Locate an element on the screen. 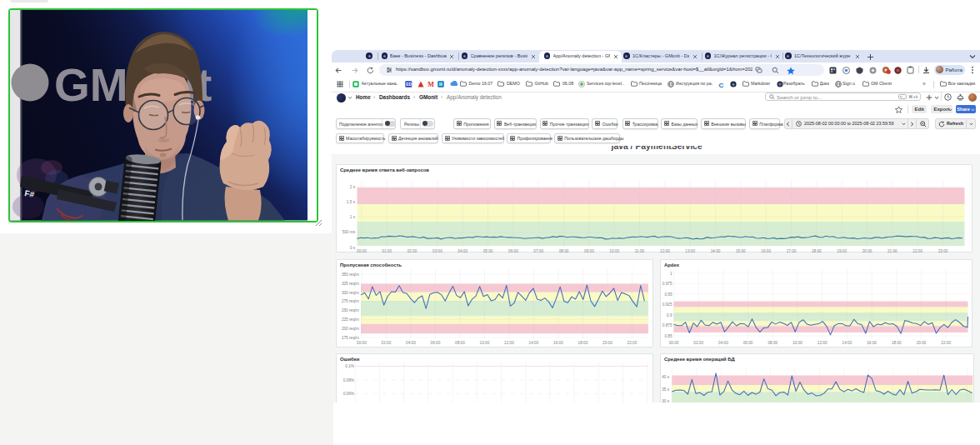 This screenshot has width=980, height=445. svg-text: 2 s is located at coordinates (352, 187).